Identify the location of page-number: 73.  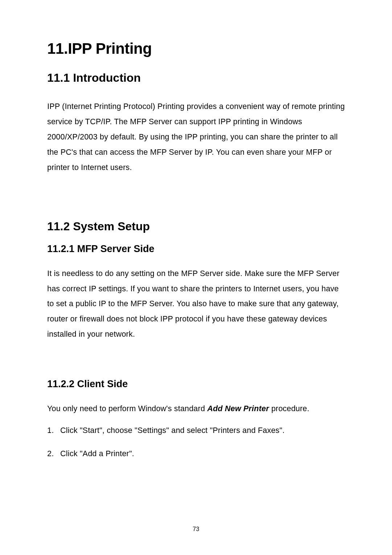
(196, 529).